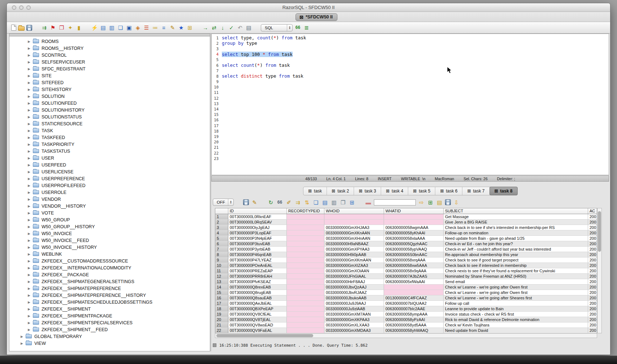  I want to click on table-row: 1300T3000000PfvKSEAZ0033000000HirF8AAJ00…, so click(406, 282).